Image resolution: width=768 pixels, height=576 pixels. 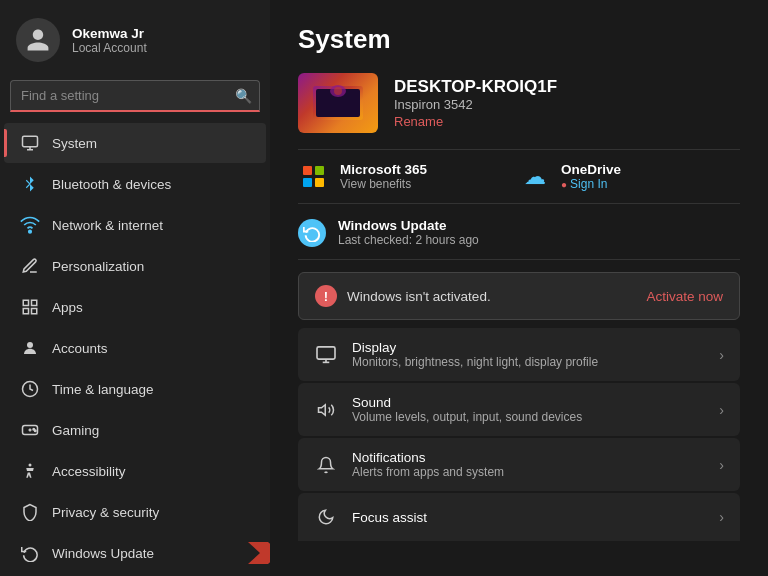 What do you see at coordinates (326, 410) in the screenshot?
I see `sound-icon` at bounding box center [326, 410].